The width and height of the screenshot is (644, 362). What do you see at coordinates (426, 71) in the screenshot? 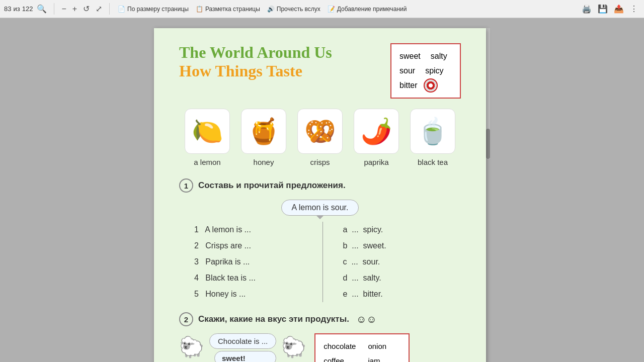
I see `word-box: sweet salty sour spicy bitter` at bounding box center [426, 71].